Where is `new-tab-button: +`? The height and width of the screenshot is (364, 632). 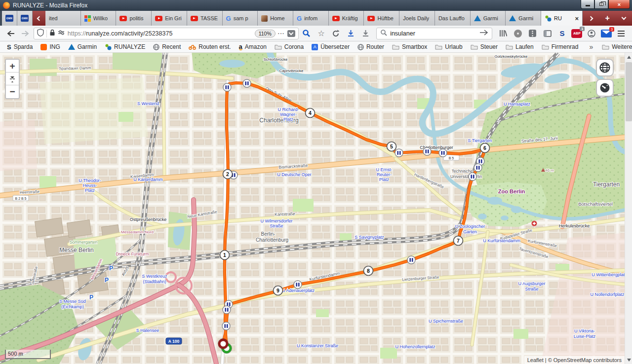
new-tab-button: + is located at coordinates (607, 18).